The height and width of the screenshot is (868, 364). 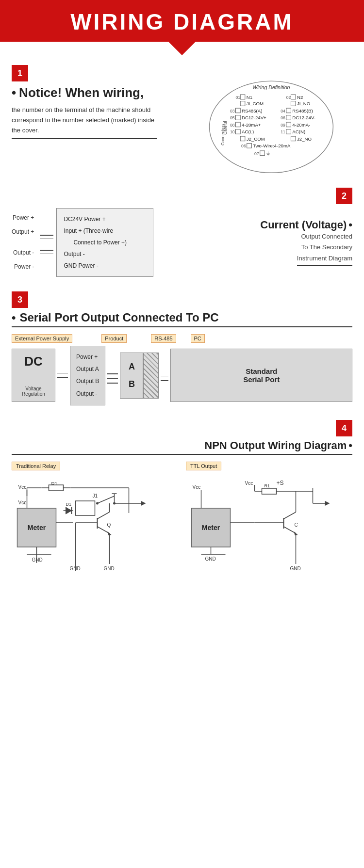 What do you see at coordinates (270, 123) in the screenshot?
I see `wiring-definition-diagram: Careful Connection Wiring Definition 01 …` at bounding box center [270, 123].